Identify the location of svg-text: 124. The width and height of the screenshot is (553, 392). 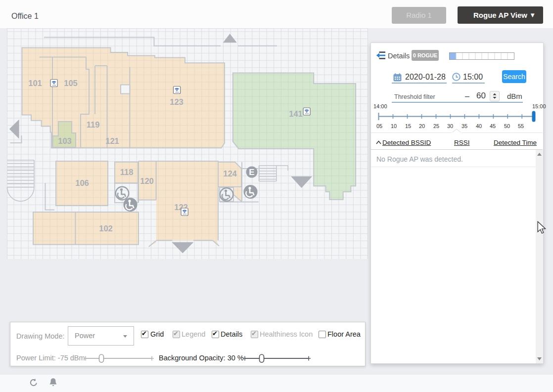
(230, 174).